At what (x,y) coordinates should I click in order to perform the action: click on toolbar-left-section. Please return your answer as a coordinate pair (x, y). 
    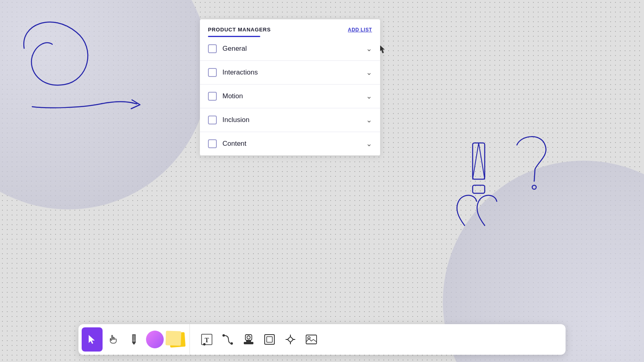
    Looking at the image, I should click on (136, 339).